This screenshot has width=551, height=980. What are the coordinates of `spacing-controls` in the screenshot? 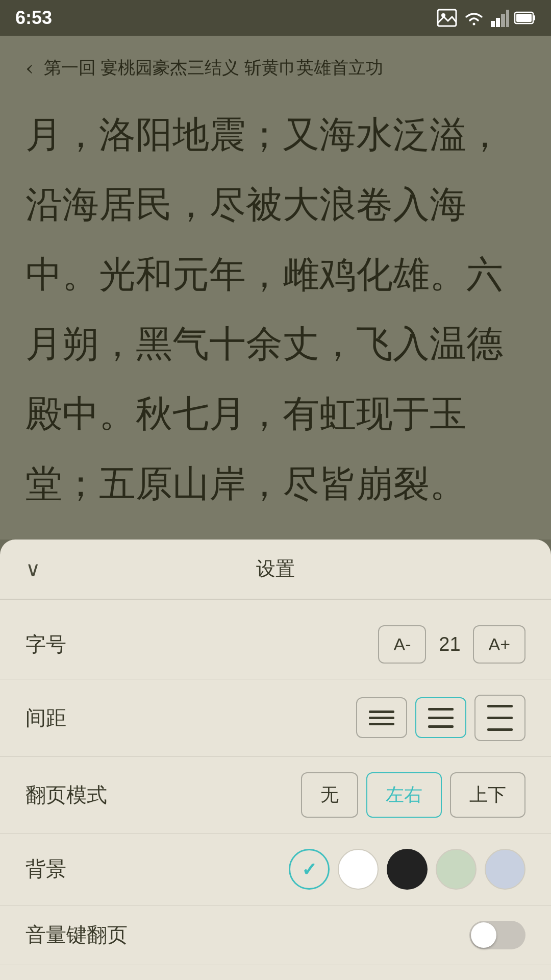 It's located at (441, 718).